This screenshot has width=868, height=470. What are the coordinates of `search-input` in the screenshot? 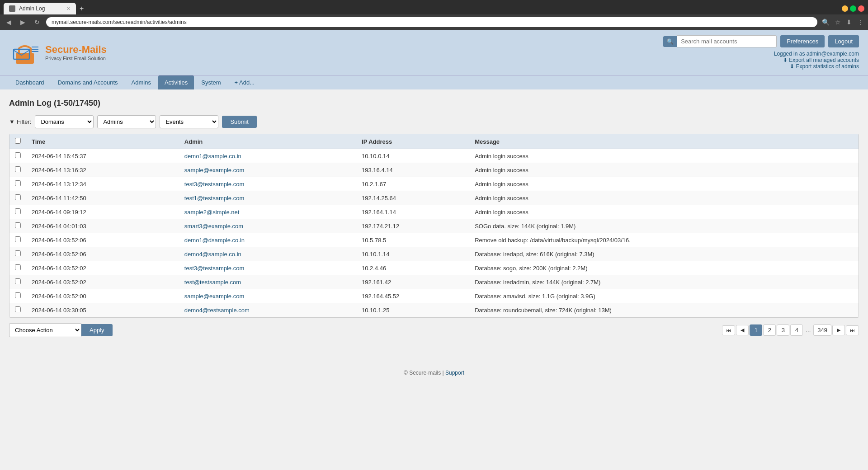 It's located at (727, 42).